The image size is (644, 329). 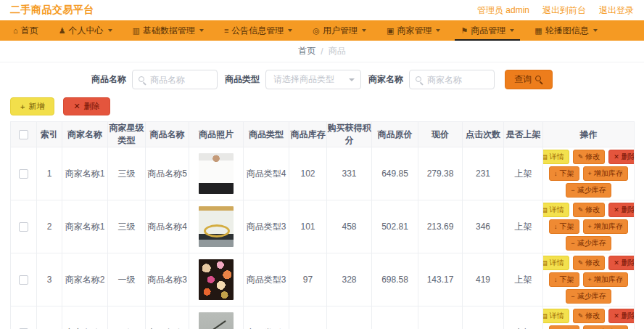 I want to click on original-price-cell: 634.8, so click(x=395, y=318).